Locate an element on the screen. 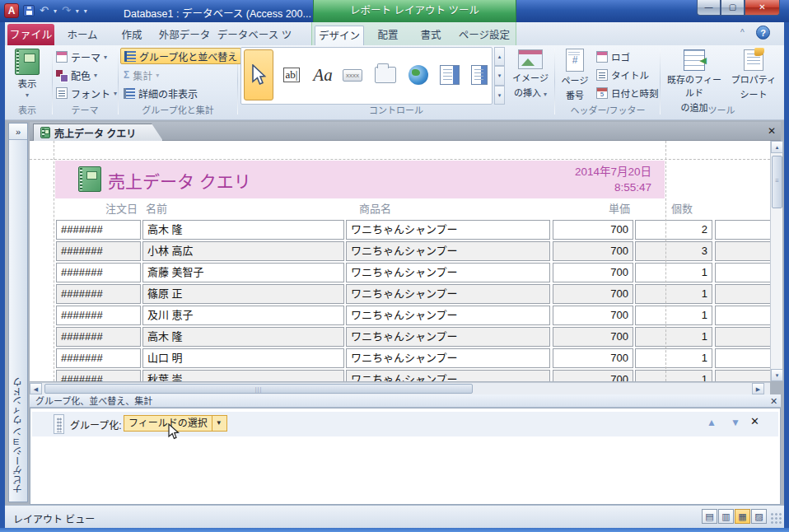 The height and width of the screenshot is (532, 789). qat-customize-icon: ▾ is located at coordinates (86, 12).